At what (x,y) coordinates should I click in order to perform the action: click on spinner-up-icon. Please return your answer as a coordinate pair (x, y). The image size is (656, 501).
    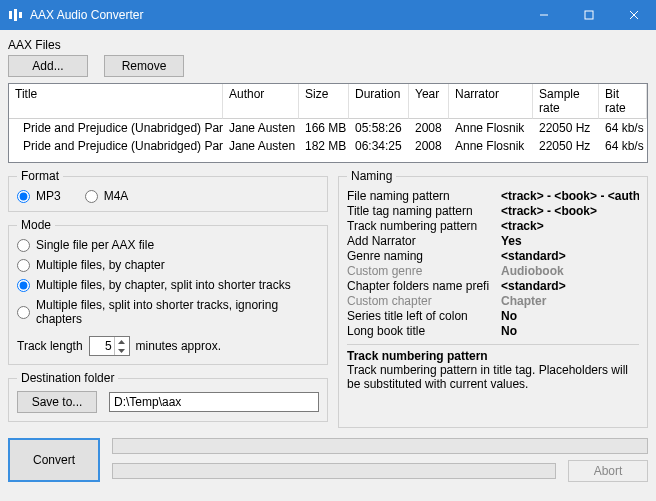
    Looking at the image, I should click on (122, 342).